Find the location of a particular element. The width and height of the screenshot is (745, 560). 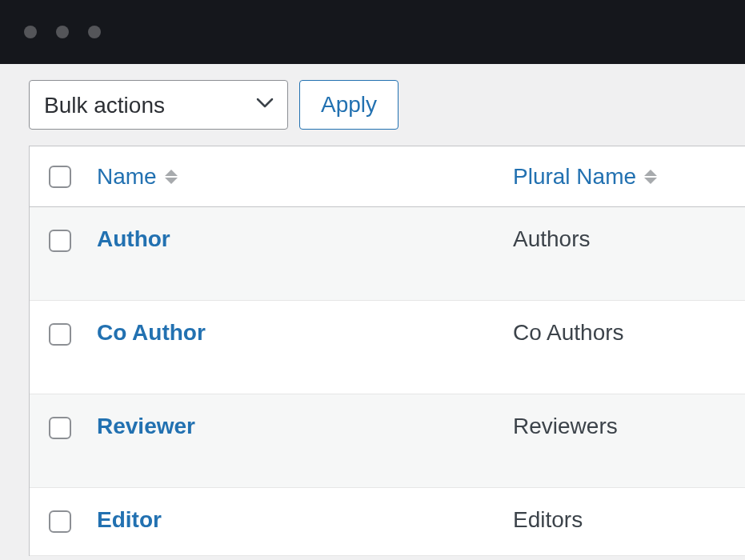

window-minimize-dot is located at coordinates (62, 32).